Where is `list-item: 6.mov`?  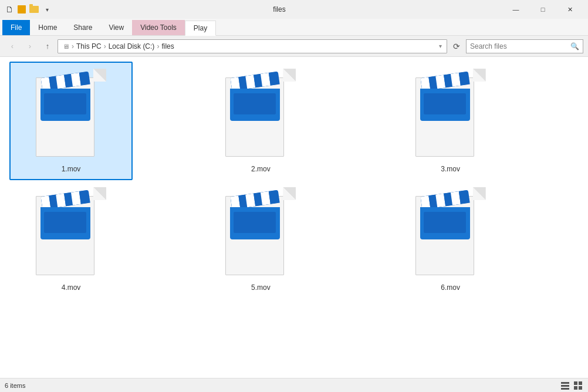
list-item: 6.mov is located at coordinates (451, 239).